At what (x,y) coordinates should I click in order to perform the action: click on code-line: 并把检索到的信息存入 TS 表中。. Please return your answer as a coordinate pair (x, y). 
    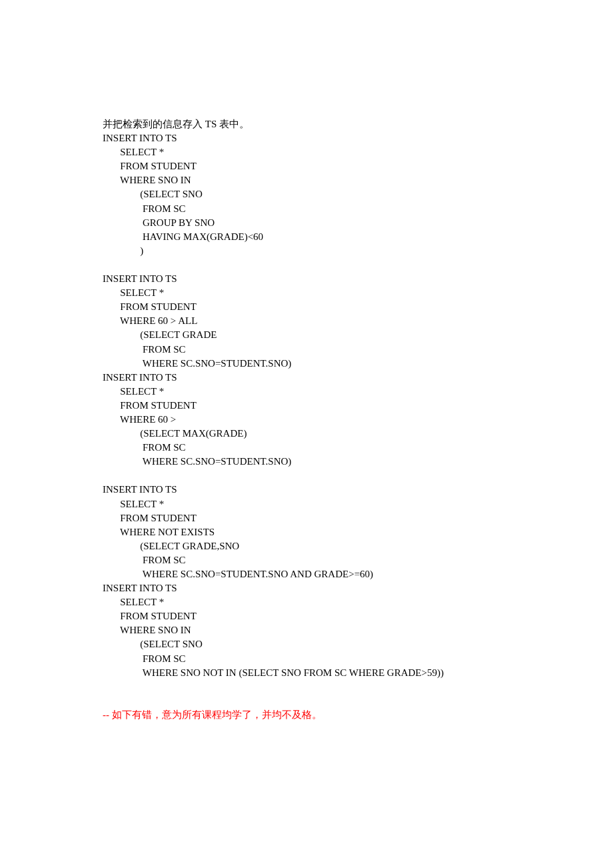
    Looking at the image, I should click on (358, 124).